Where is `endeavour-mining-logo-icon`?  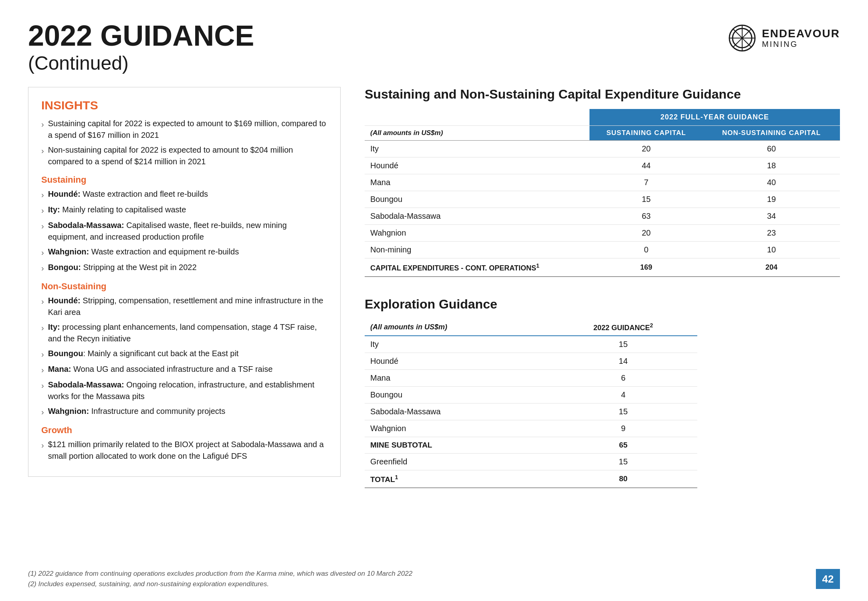
endeavour-mining-logo-icon is located at coordinates (742, 38).